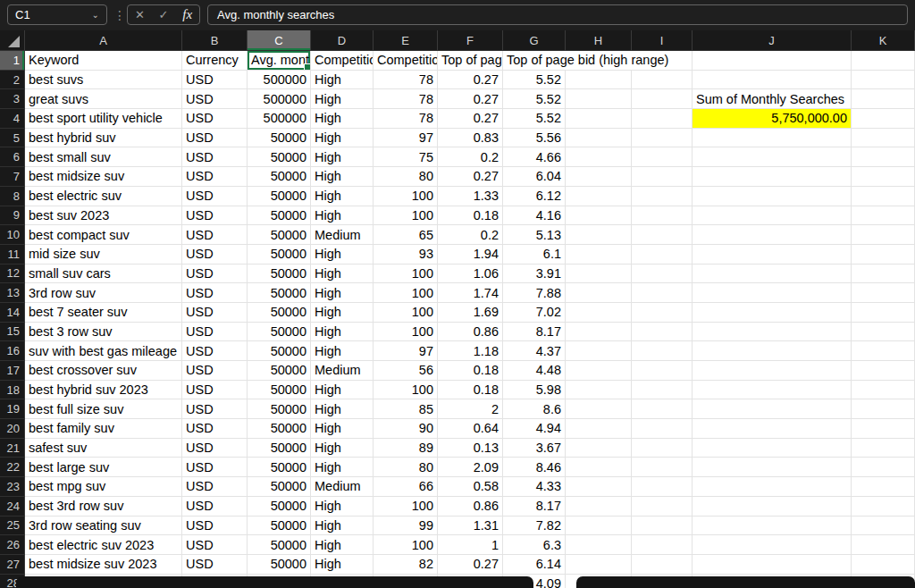 This screenshot has width=915, height=588. I want to click on data-cell: best sport utility vehicle, so click(104, 119).